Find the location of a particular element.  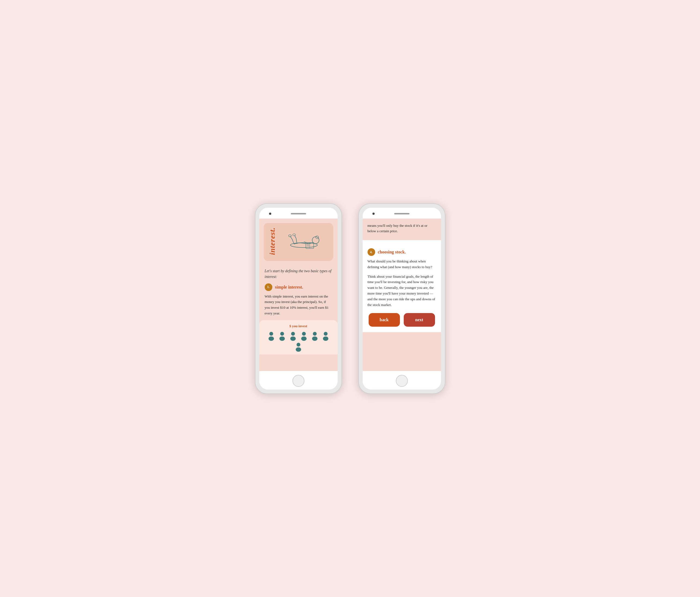

camera-left is located at coordinates (270, 214).